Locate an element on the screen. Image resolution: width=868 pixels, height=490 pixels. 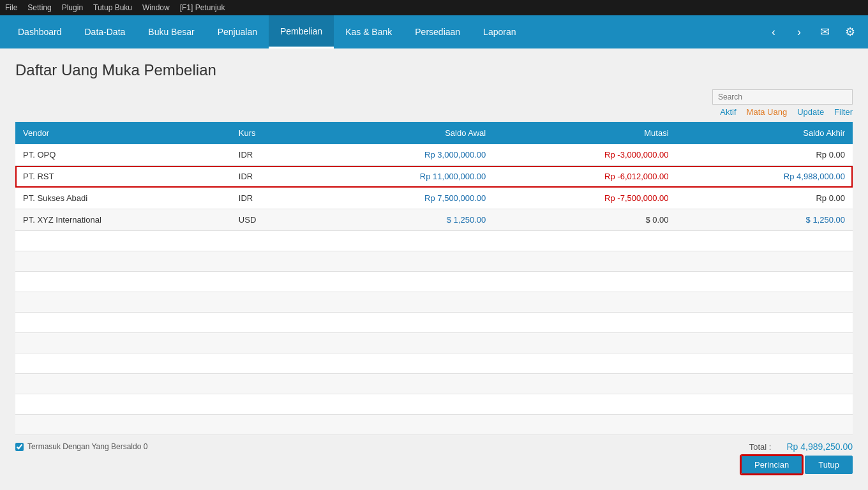
filter-aktif: Aktif is located at coordinates (728, 112).